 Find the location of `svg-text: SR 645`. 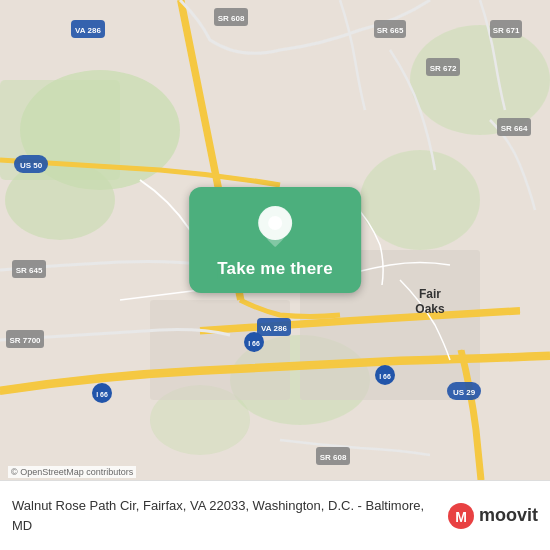

svg-text: SR 645 is located at coordinates (30, 270).